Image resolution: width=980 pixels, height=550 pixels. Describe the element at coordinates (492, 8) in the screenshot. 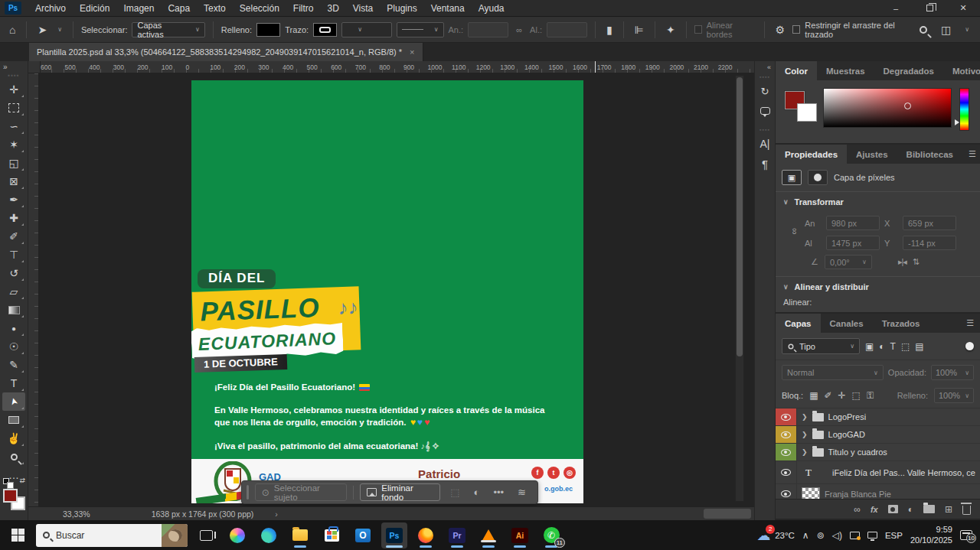

I see `menu-ayuda: Ayuda` at that location.